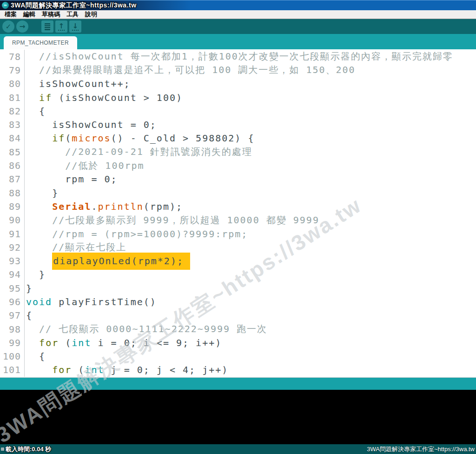  Describe the element at coordinates (12, 193) in the screenshot. I see `line-number: 88` at that location.